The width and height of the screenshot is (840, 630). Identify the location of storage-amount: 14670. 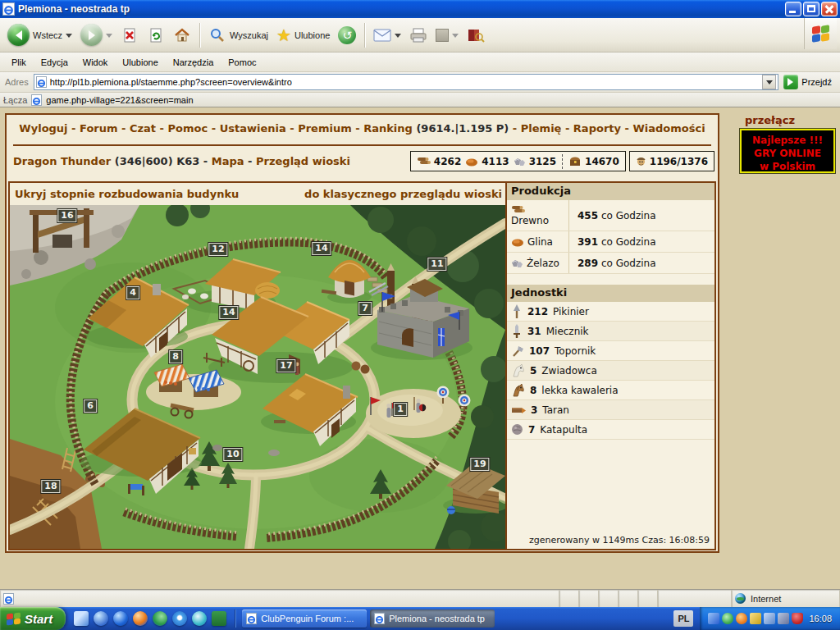
(602, 162).